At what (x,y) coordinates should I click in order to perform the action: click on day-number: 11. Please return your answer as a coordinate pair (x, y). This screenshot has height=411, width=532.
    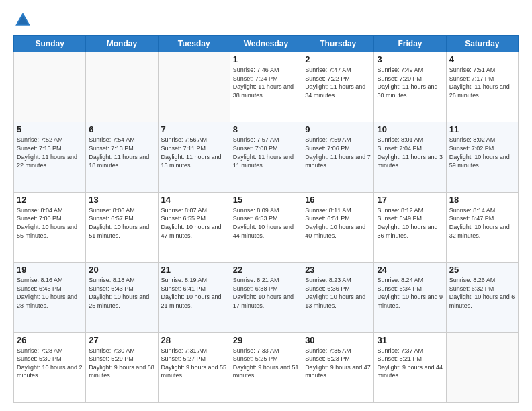
    Looking at the image, I should click on (482, 129).